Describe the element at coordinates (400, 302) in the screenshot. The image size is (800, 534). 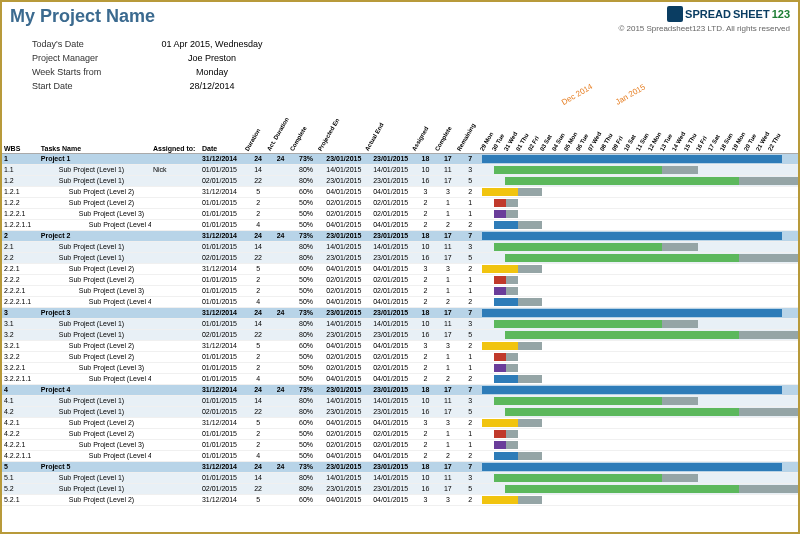
I see `table-row: 2.2.2.1.1Sub Project (Level 4)01/01/2015…` at that location.